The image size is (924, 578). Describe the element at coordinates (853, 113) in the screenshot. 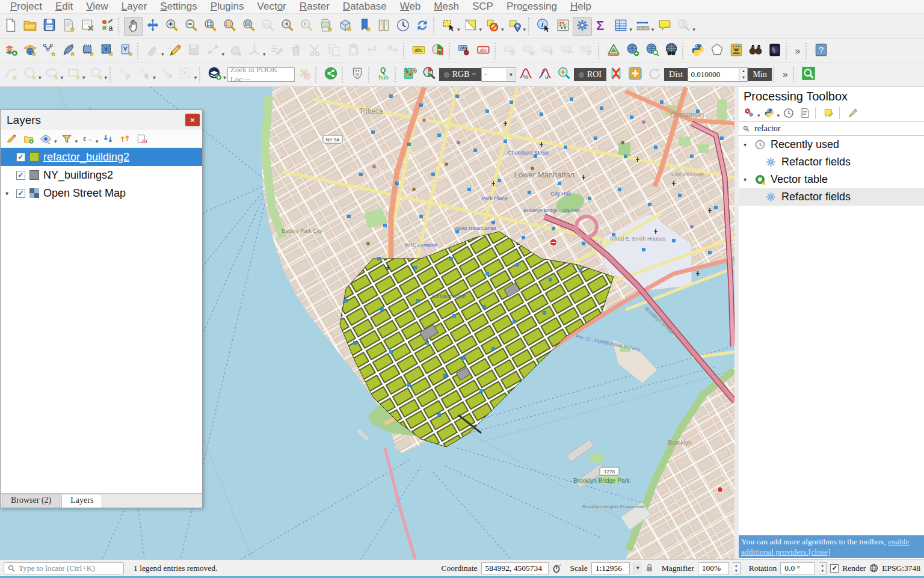

I see `options-button` at that location.